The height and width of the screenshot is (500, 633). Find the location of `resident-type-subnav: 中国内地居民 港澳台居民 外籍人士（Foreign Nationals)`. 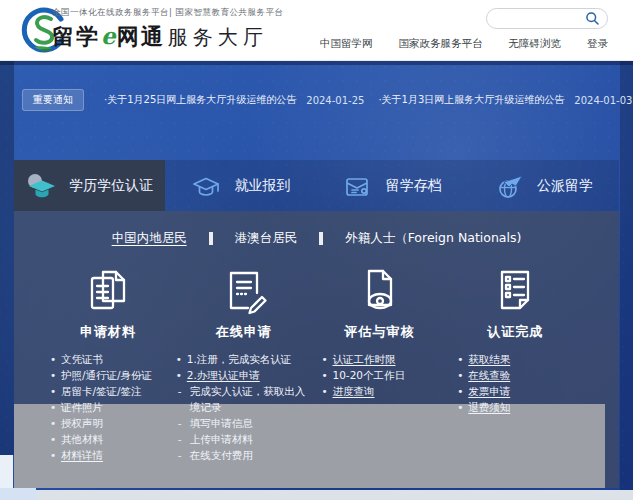

resident-type-subnav: 中国内地居民 港澳台居民 外籍人士（Foreign Nationals) is located at coordinates (316, 231).